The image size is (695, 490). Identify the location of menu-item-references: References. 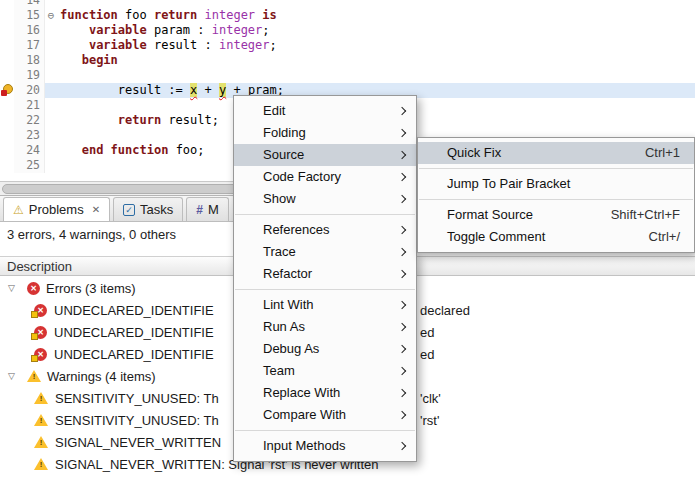
(325, 230).